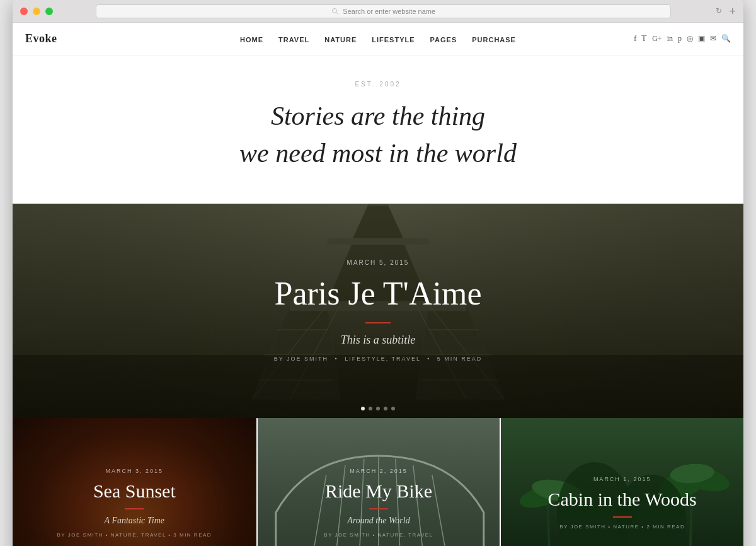 The image size is (756, 546). I want to click on site-logo: Evoke, so click(42, 39).